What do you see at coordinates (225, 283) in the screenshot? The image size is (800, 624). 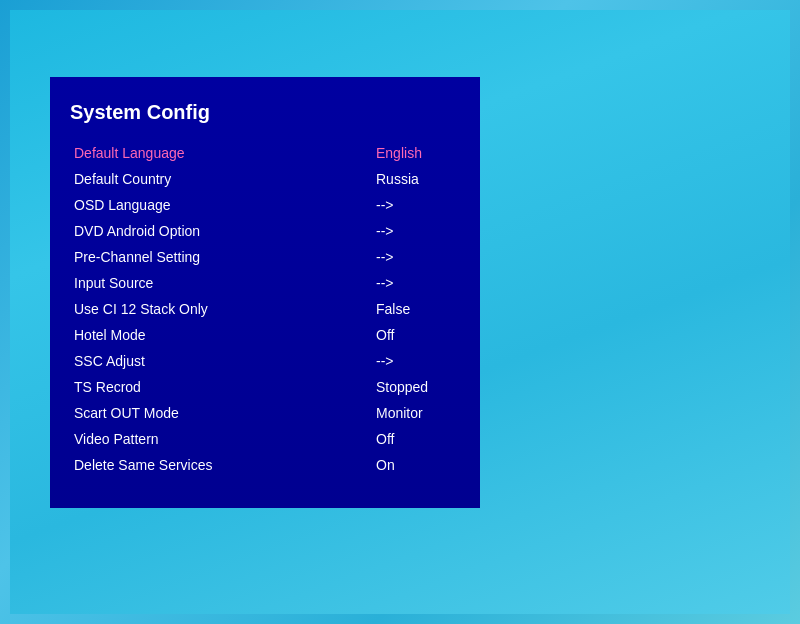 I see `menu-item-label: Input Source` at bounding box center [225, 283].